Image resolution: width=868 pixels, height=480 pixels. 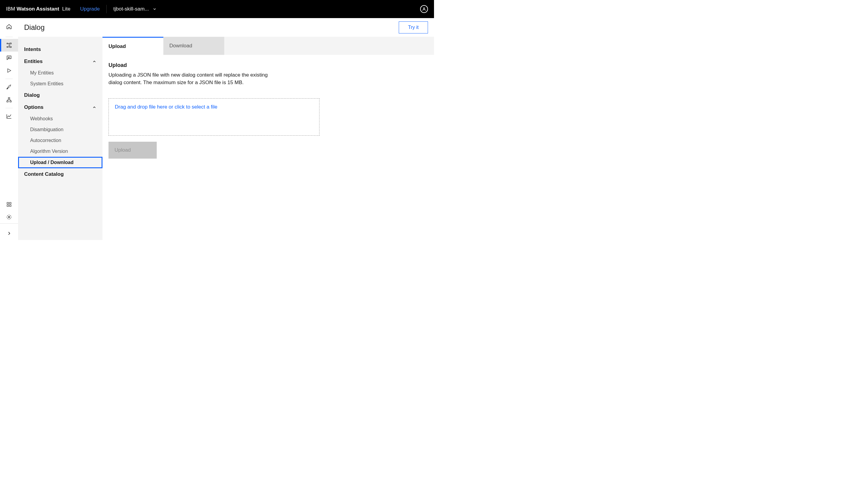 What do you see at coordinates (60, 95) in the screenshot?
I see `nav-dialog: Dialog` at bounding box center [60, 95].